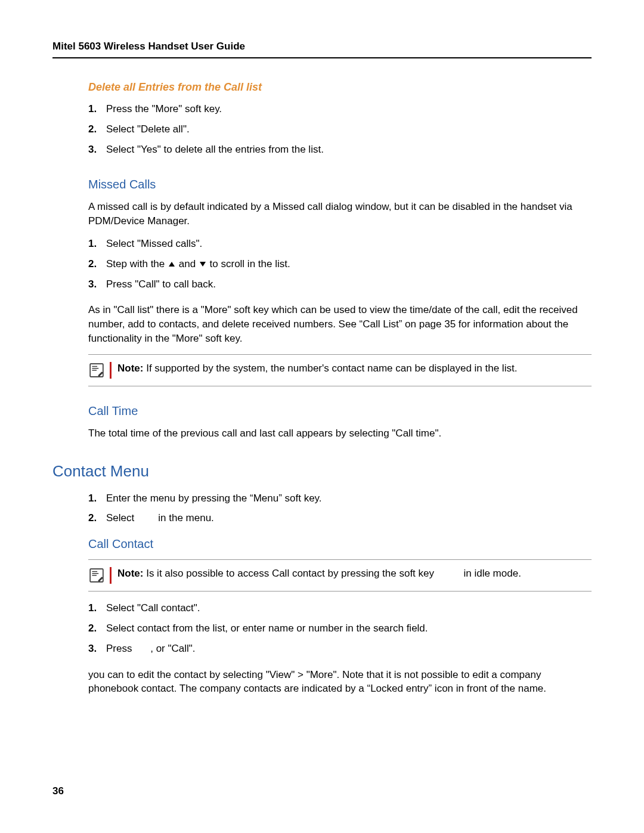 The image size is (644, 833). What do you see at coordinates (340, 628) in the screenshot?
I see `list-item: 2.Select contact from the list, or enter…` at bounding box center [340, 628].